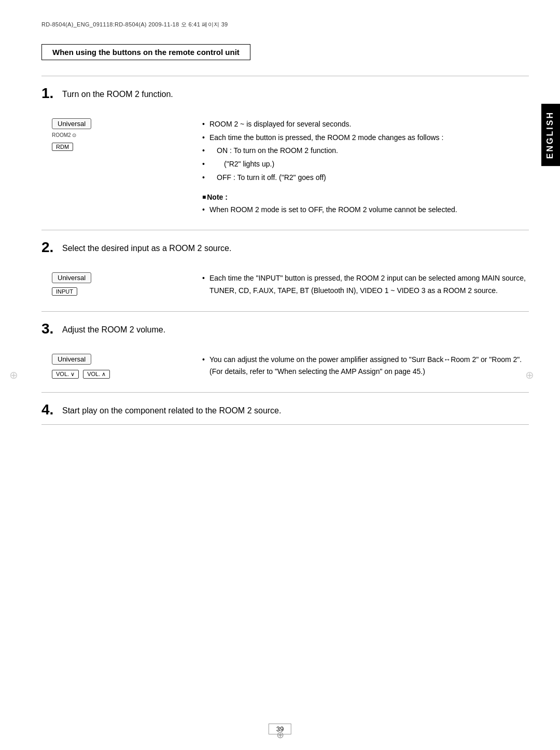  I want to click on input-btn: INPUT, so click(64, 291).